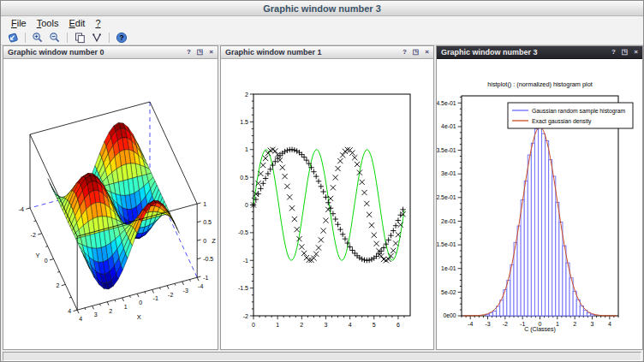 The image size is (644, 362). I want to click on svg-text: 2.5e-01, so click(447, 197).